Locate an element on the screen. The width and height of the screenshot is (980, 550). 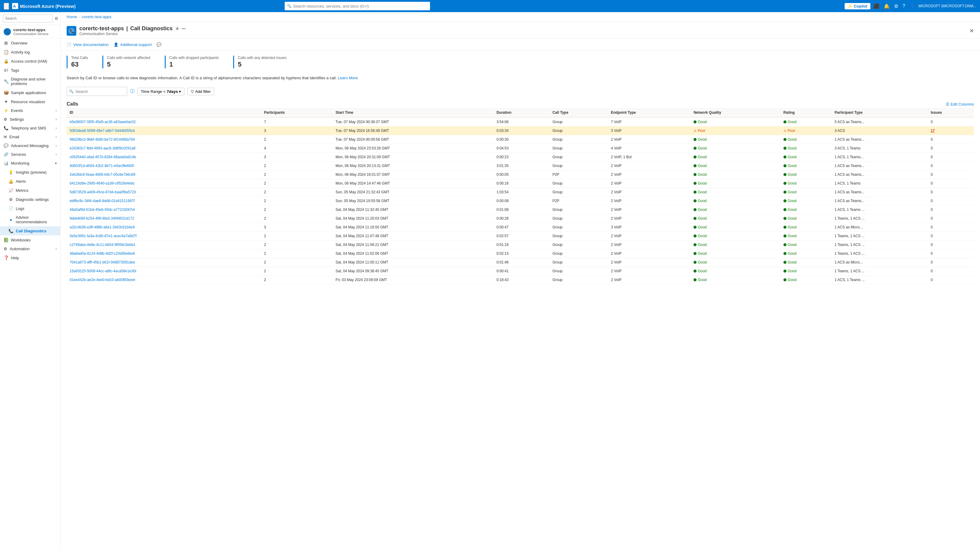
sidebar-item-sample-apps: 📦 Sample applications is located at coordinates (30, 93).